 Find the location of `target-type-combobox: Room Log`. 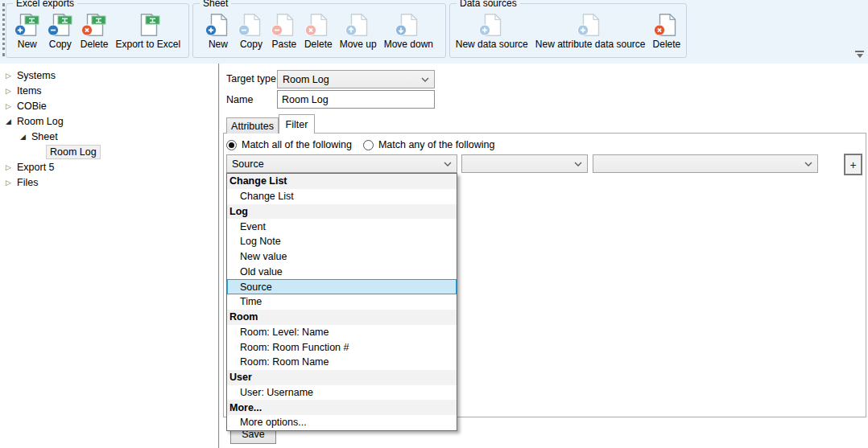

target-type-combobox: Room Log is located at coordinates (356, 79).